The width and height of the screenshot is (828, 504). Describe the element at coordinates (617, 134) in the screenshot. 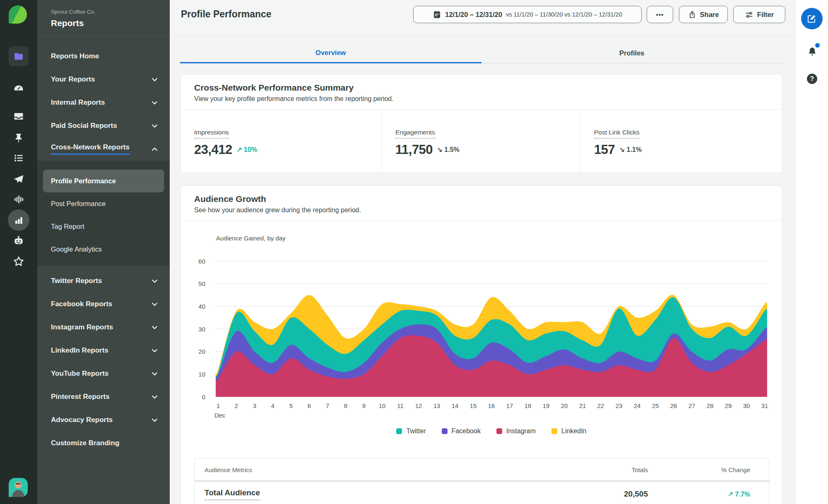

I see `metric-label: Post Link Clicks` at that location.